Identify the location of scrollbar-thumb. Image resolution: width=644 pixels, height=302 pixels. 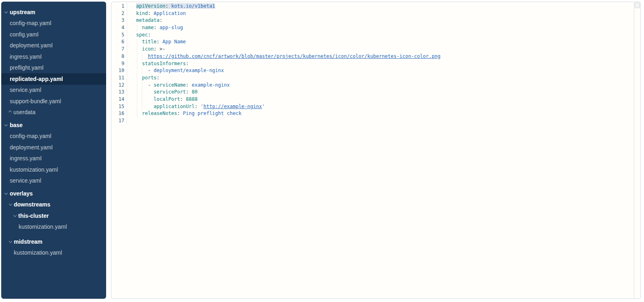
(638, 5).